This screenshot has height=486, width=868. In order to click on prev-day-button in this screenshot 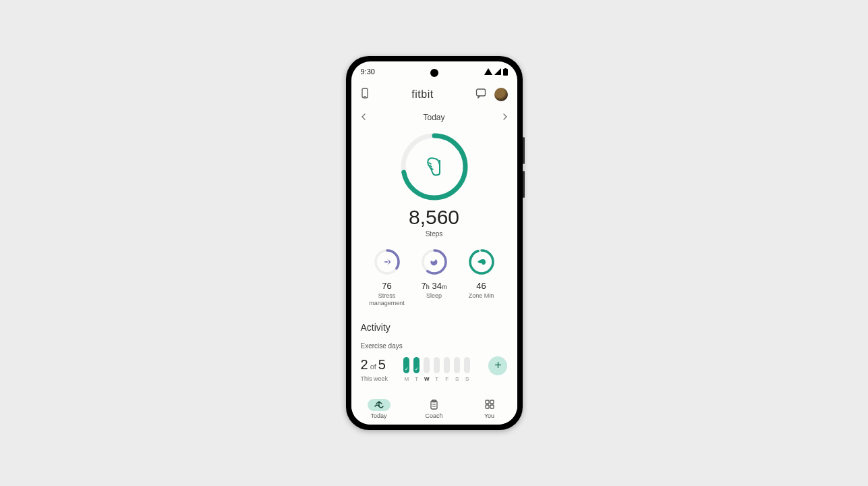, I will do `click(364, 117)`.